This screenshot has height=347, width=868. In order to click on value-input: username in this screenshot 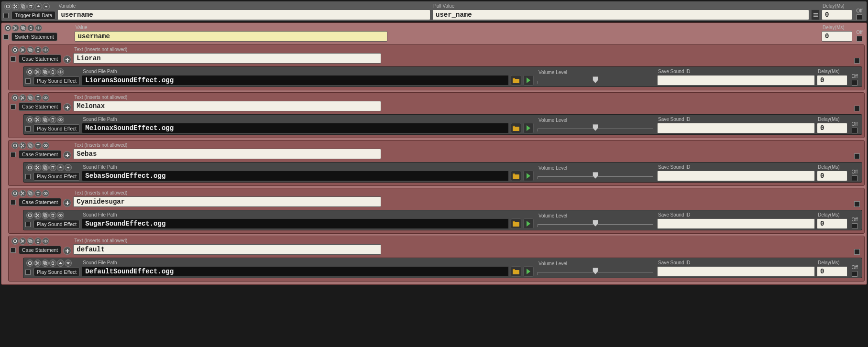, I will do `click(231, 36)`.